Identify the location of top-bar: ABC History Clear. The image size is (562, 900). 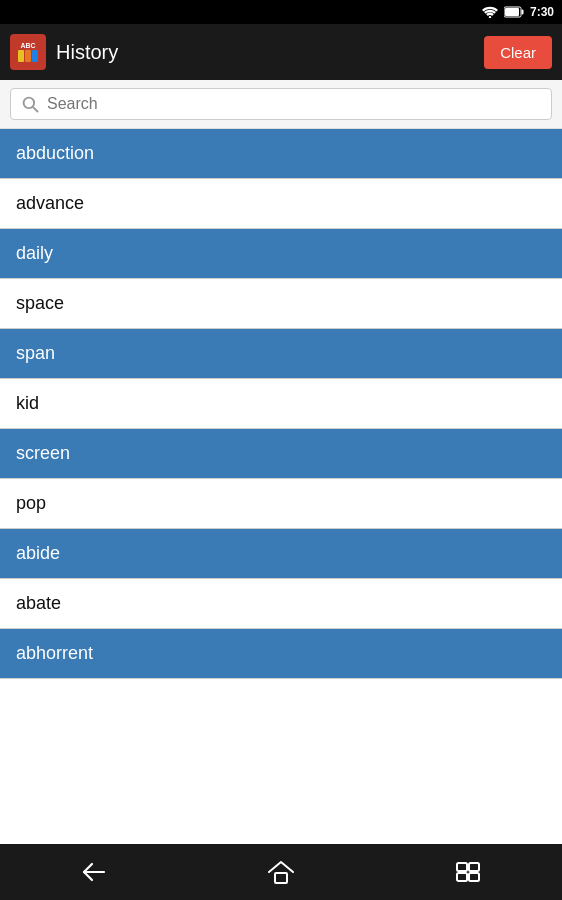
(281, 52).